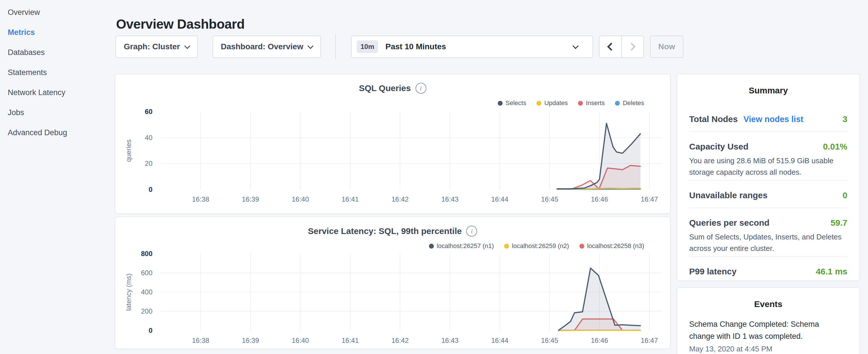 The image size is (868, 354). What do you see at coordinates (55, 73) in the screenshot?
I see `sidebar-item-statements: Statements` at bounding box center [55, 73].